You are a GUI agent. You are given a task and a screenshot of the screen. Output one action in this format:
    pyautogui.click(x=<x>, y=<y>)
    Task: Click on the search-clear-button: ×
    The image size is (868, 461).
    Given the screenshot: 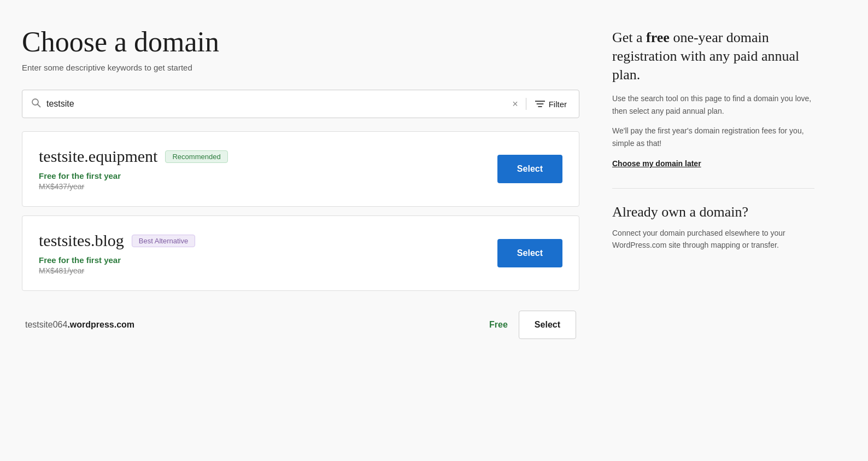 What is the action you would take?
    pyautogui.click(x=515, y=104)
    